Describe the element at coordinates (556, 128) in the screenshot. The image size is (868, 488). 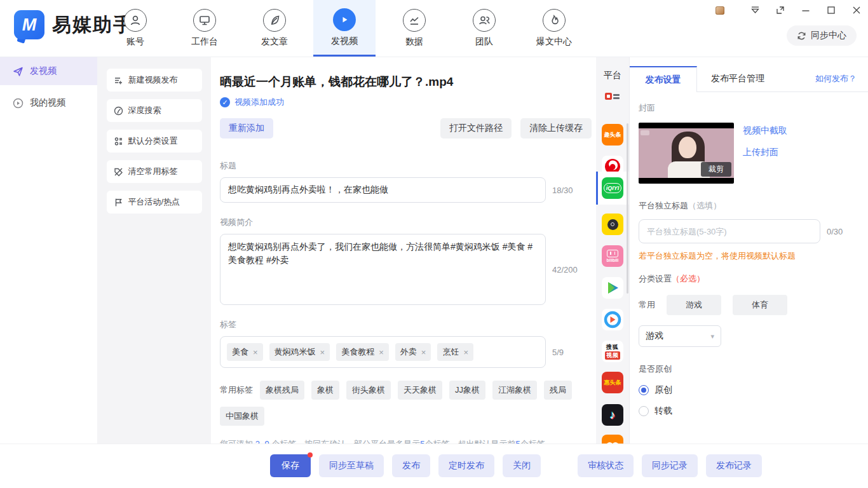
I see `clear-upload-cache-button: 清除上传缓存` at that location.